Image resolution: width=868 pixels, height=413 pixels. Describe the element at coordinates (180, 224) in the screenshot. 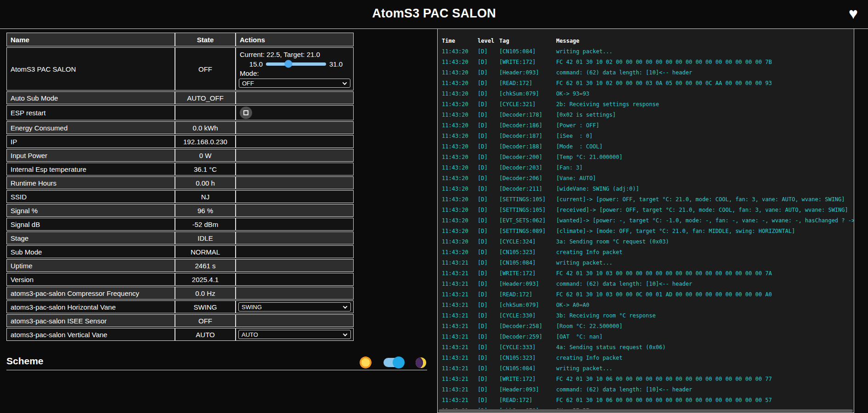

I see `table-row: Signal dB-52 dBm` at that location.